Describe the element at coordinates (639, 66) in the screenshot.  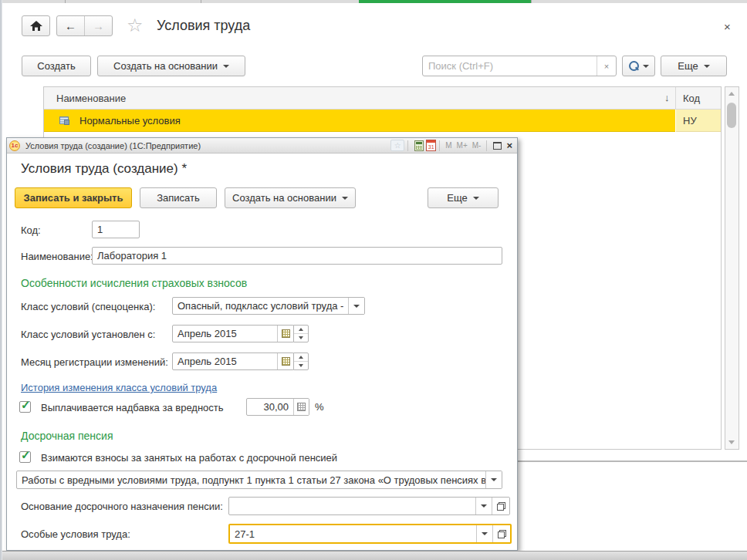
I see `search-options-button` at that location.